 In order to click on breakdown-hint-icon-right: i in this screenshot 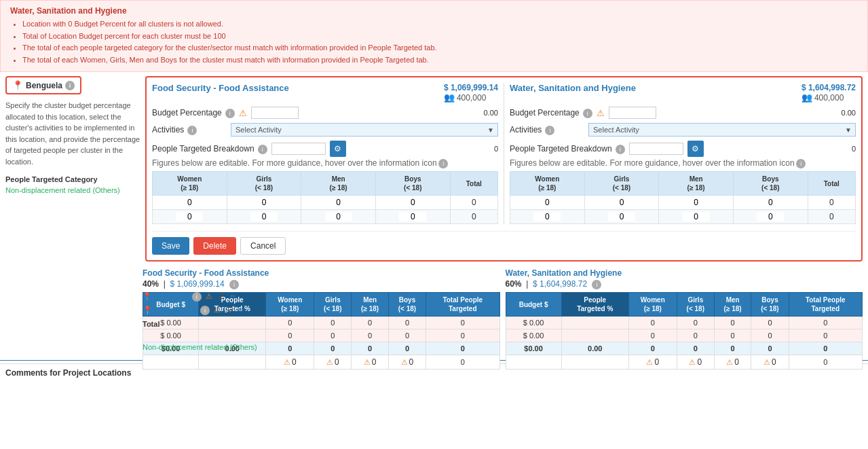, I will do `click(801, 164)`.